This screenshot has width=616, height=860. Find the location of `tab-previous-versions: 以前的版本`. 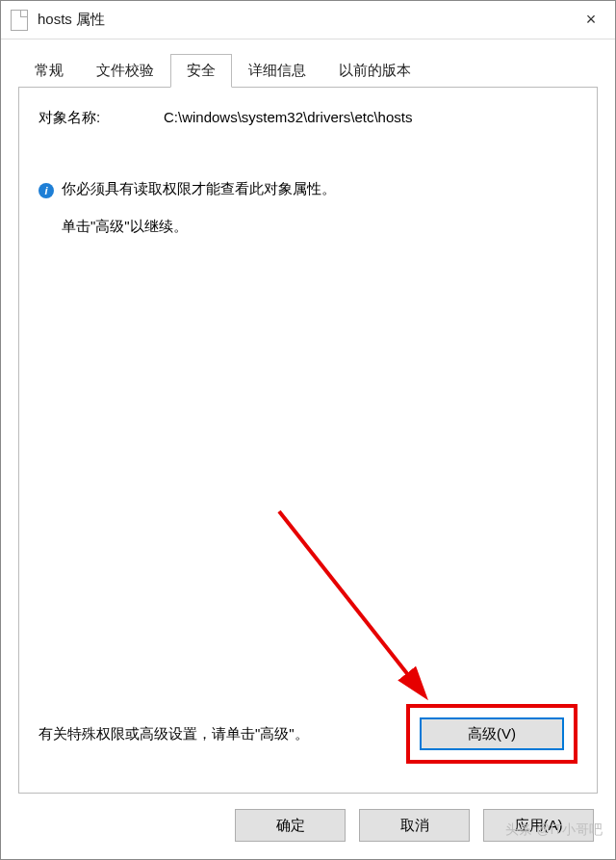

tab-previous-versions: 以前的版本 is located at coordinates (375, 71).